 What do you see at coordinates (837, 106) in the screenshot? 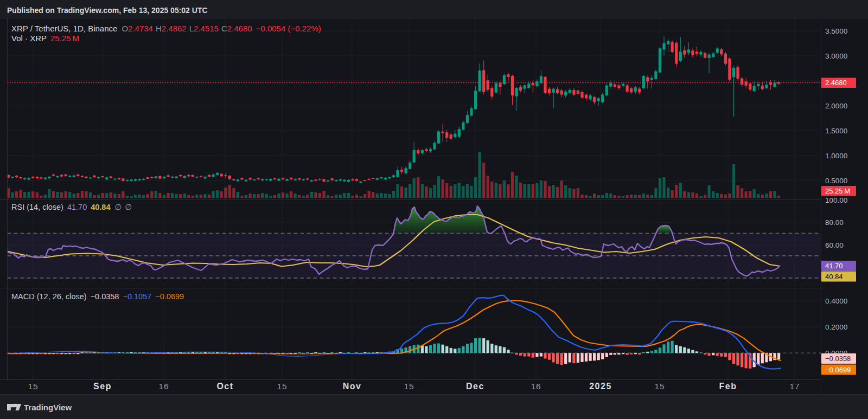
I see `svg-text: 2.0000` at bounding box center [837, 106].